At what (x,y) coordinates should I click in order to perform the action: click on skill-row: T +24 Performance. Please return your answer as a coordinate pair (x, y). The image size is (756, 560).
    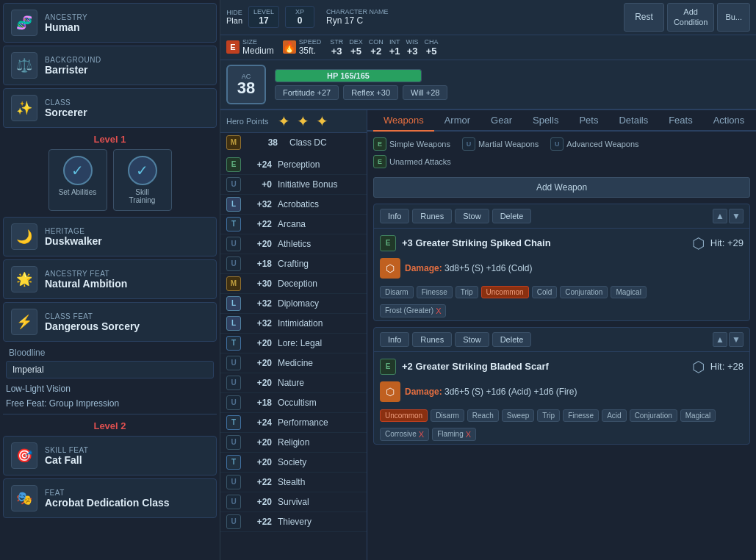
    Looking at the image, I should click on (294, 423).